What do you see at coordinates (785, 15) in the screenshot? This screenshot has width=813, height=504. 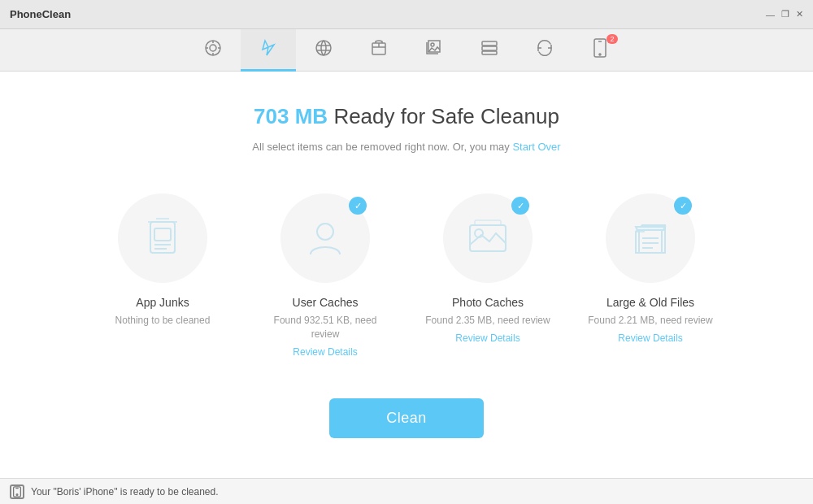 I see `maximize-button: ❐` at bounding box center [785, 15].